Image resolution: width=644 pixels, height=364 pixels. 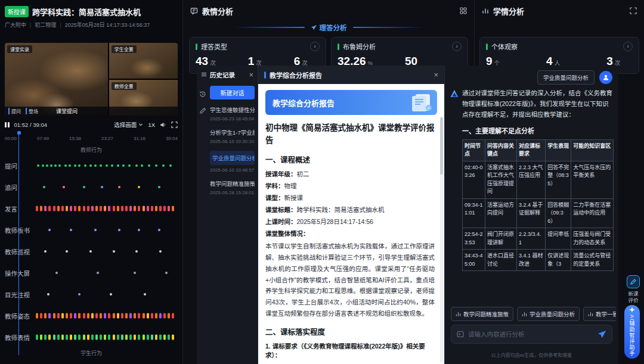 What do you see at coordinates (140, 138) in the screenshot?
I see `timeline-tick: 31:16` at bounding box center [140, 138].